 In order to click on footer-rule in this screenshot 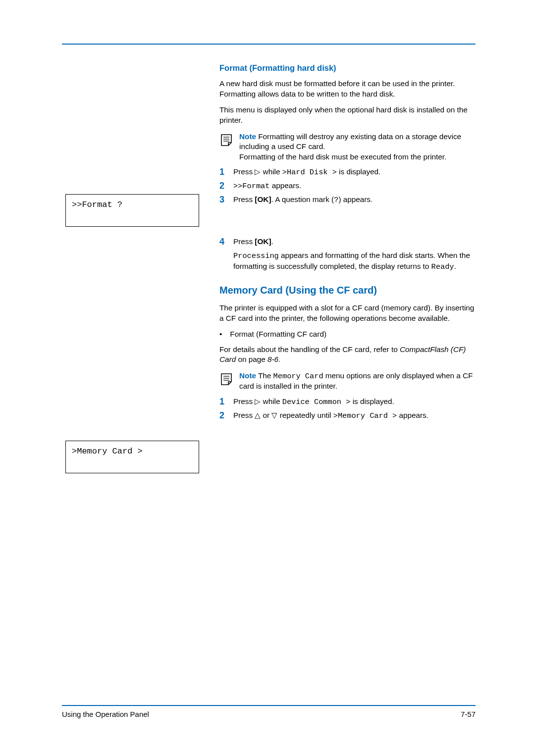, I will do `click(268, 706)`.